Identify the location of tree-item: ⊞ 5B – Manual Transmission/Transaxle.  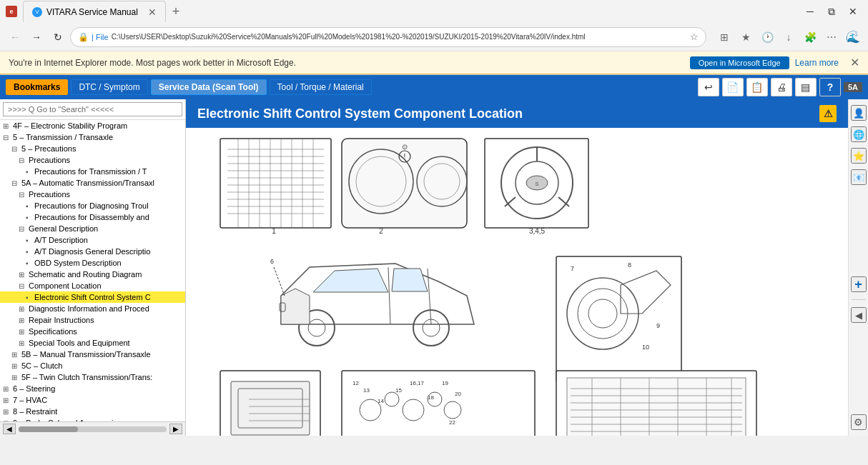
(93, 354).